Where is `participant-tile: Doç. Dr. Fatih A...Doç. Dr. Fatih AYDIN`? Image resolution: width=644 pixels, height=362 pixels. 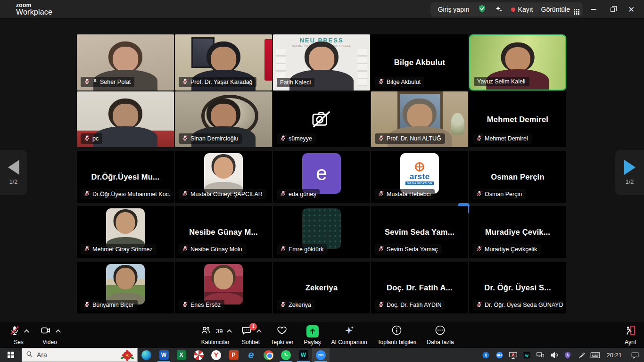 participant-tile: Doç. Dr. Fatih A...Doç. Dr. Fatih AYDIN is located at coordinates (420, 288).